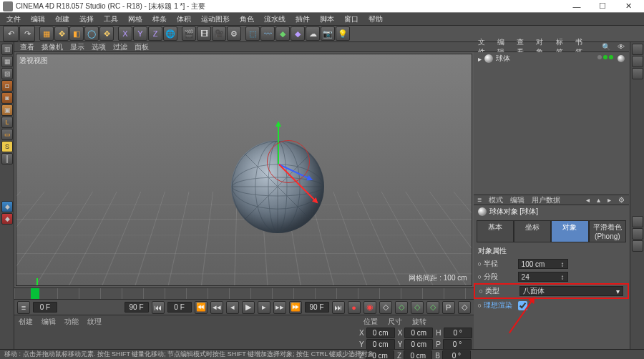 The width and height of the screenshot is (644, 359). I want to click on play-button: ▶, so click(248, 308).